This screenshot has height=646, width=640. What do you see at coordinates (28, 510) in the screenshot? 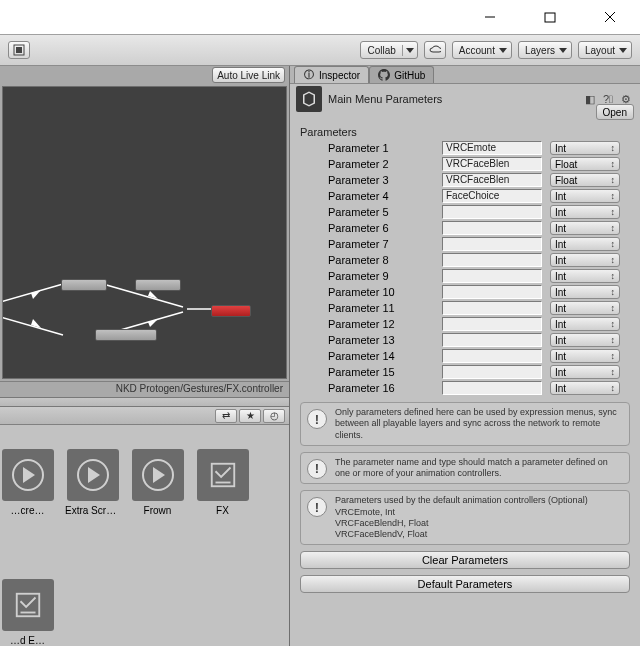
I see `asset-label: …cre…` at bounding box center [28, 510].